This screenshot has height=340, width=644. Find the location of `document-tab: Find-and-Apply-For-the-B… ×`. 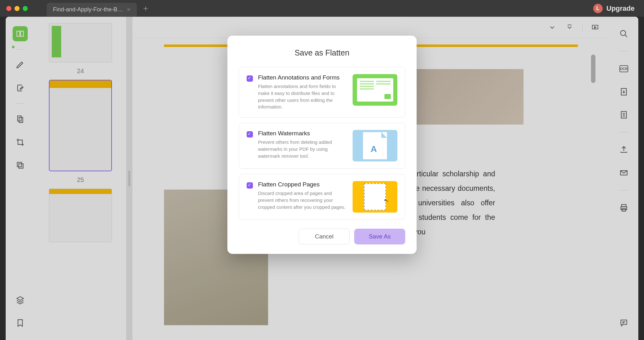

document-tab: Find-and-Apply-For-the-B… × is located at coordinates (92, 9).